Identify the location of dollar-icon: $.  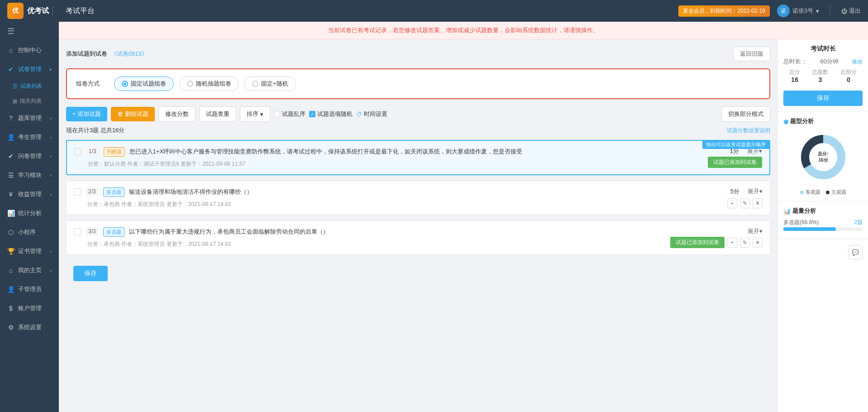
(11, 308).